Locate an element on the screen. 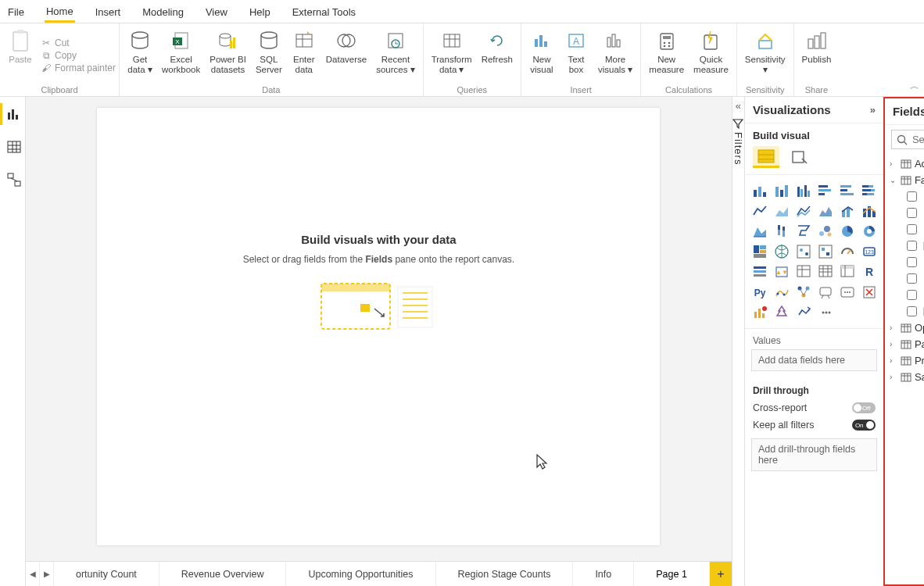  drillthrough-well: Add drill-through fields here is located at coordinates (815, 455).